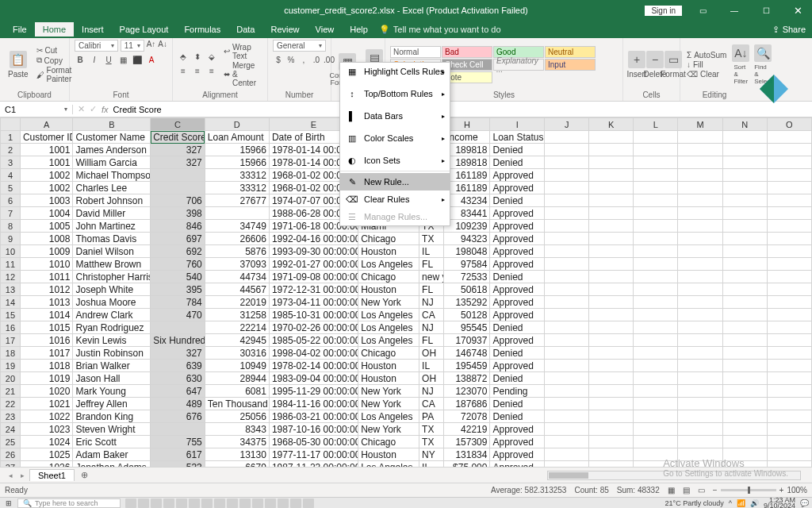 Image resolution: width=812 pixels, height=508 pixels. I want to click on cell-K18, so click(611, 353).